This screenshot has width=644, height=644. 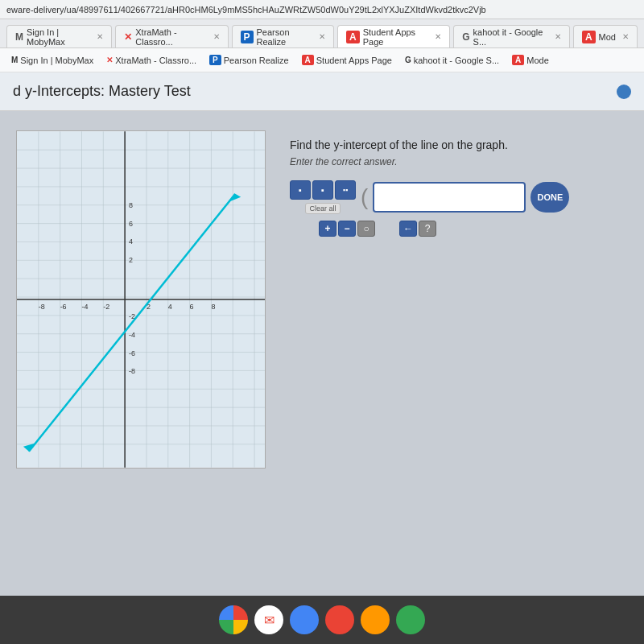 I want to click on tab-label: kahoot it - Google S..., so click(x=510, y=37).